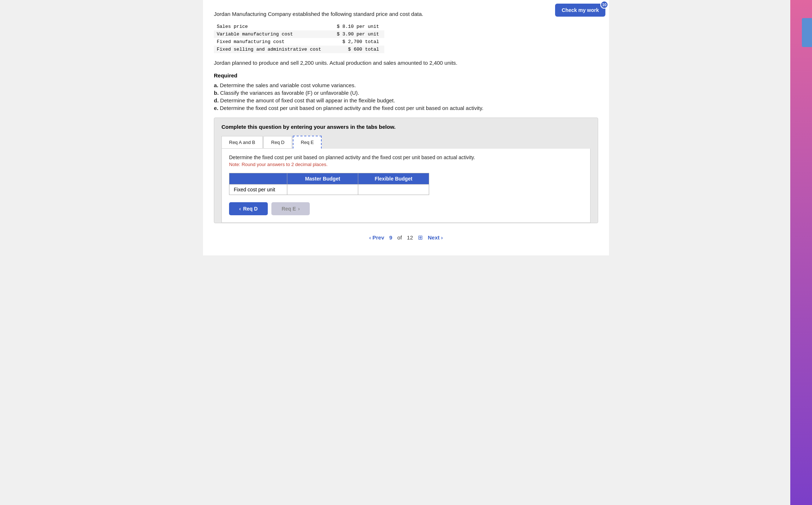 The width and height of the screenshot is (812, 505). What do you see at coordinates (270, 42) in the screenshot?
I see `cost-label: Fixed manufacturing cost` at bounding box center [270, 42].